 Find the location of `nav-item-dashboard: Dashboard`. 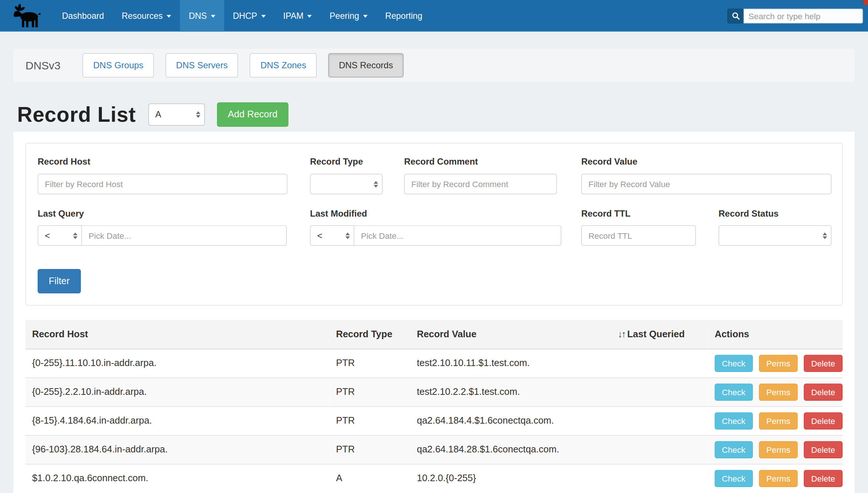

nav-item-dashboard: Dashboard is located at coordinates (83, 16).